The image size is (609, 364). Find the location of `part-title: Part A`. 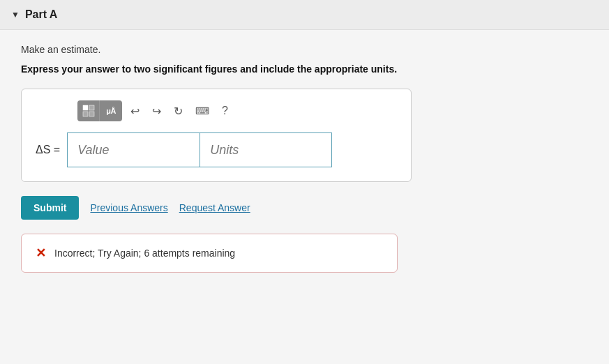

part-title: Part A is located at coordinates (42, 15).